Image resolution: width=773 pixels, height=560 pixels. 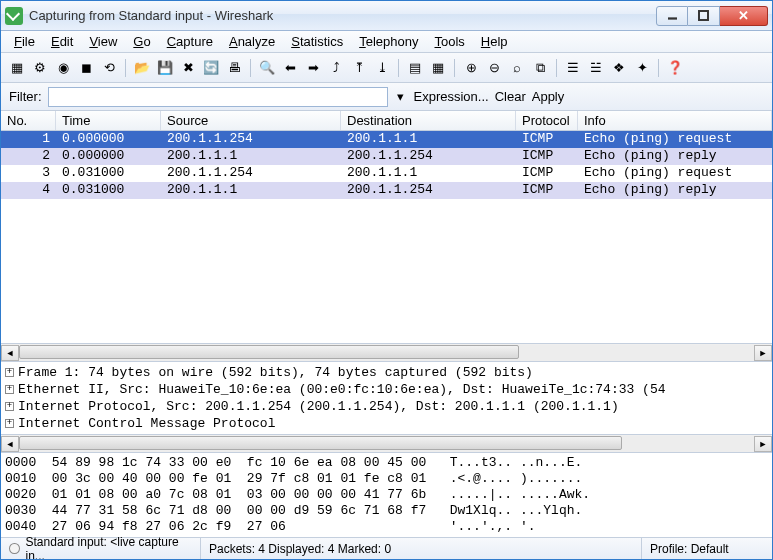 What do you see at coordinates (428, 120) in the screenshot?
I see `col-header-dst: Destination` at bounding box center [428, 120].